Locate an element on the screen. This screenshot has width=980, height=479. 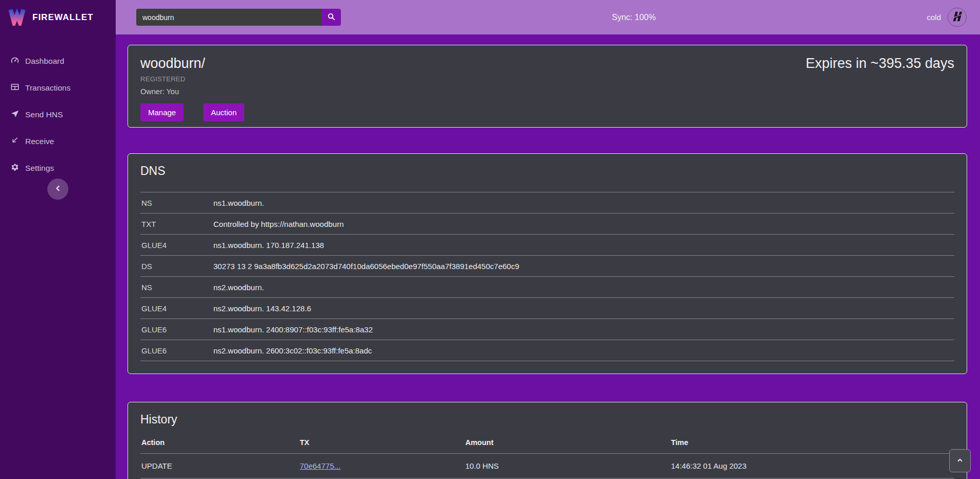
history-col-time: Time is located at coordinates (812, 443).